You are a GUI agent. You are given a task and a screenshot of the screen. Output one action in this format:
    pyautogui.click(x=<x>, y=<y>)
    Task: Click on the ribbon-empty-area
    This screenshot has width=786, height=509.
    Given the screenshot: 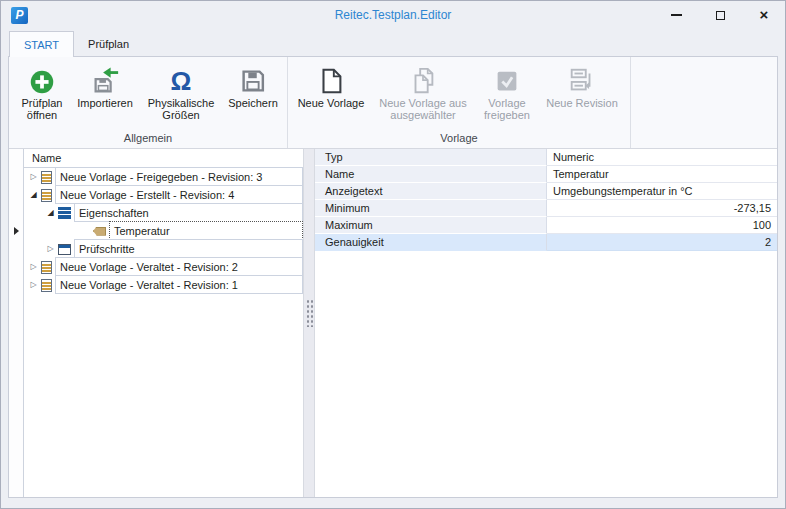 What is the action you would take?
    pyautogui.click(x=704, y=102)
    